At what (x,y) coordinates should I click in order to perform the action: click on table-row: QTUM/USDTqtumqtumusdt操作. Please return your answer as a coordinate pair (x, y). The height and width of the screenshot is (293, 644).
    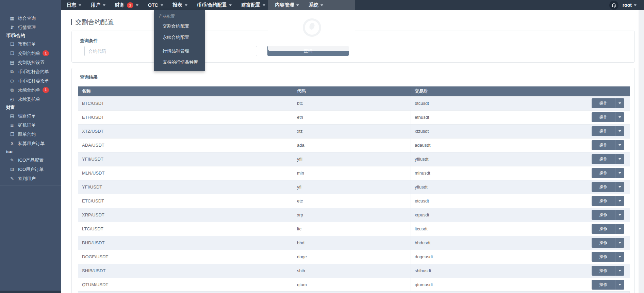
    Looking at the image, I should click on (354, 284).